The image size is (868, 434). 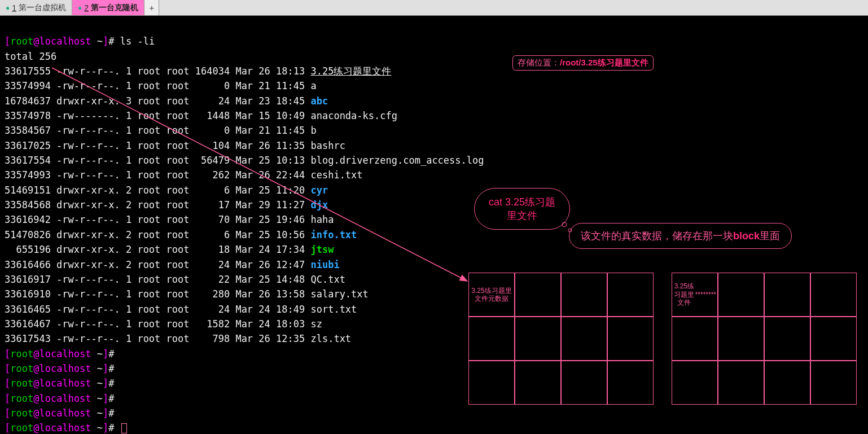 I want to click on file-name: ceshi.txt, so click(x=336, y=175).